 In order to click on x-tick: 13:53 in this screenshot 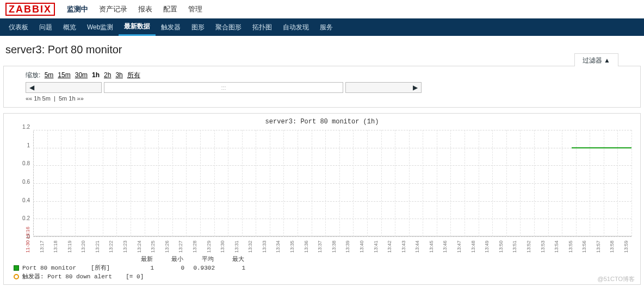, I will do `click(543, 247)`.